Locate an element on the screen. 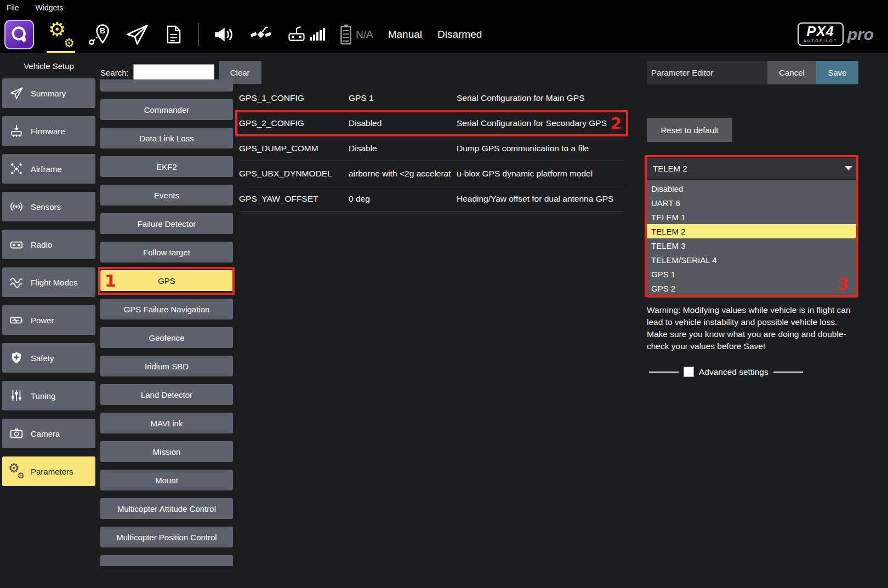 The image size is (888, 588). sidebar-item-label: Summary is located at coordinates (48, 93).